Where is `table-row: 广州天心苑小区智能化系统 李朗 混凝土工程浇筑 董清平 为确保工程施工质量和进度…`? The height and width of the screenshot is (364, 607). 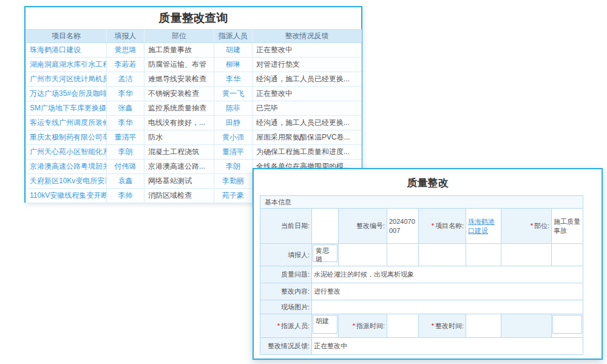
table-row: 广州天心苑小区智能化系统 李朗 混凝土工程浇筑 董清平 为确保工程施工质量和进度… is located at coordinates (194, 152).